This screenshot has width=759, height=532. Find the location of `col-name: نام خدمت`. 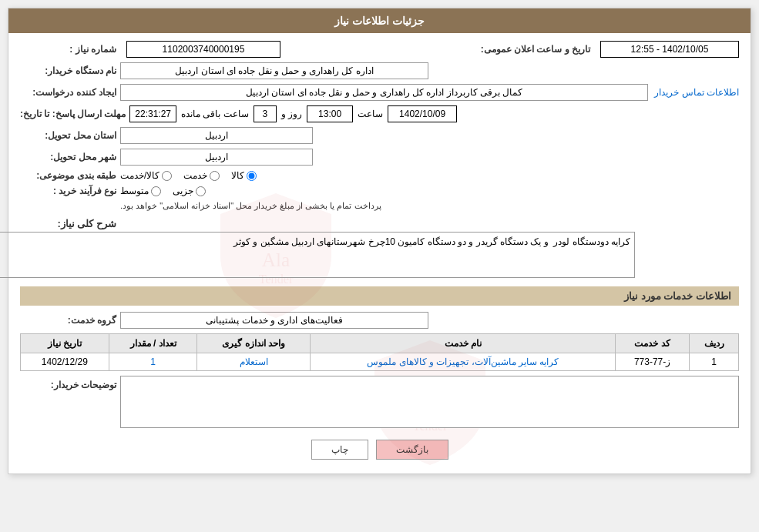

col-name: نام خدمت is located at coordinates (463, 343).